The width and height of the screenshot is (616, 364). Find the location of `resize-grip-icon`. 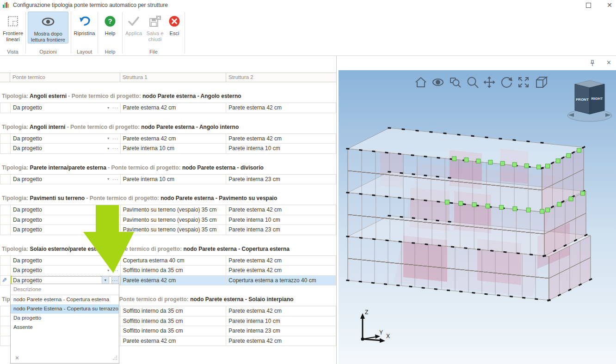

resize-grip-icon is located at coordinates (115, 358).